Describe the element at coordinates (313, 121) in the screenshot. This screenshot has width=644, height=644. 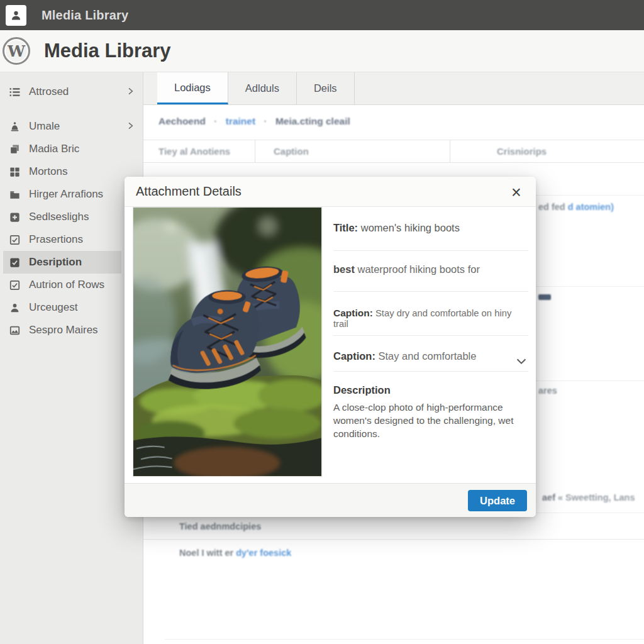
I see `breadcrumb-item: Meia.cting cleail` at that location.